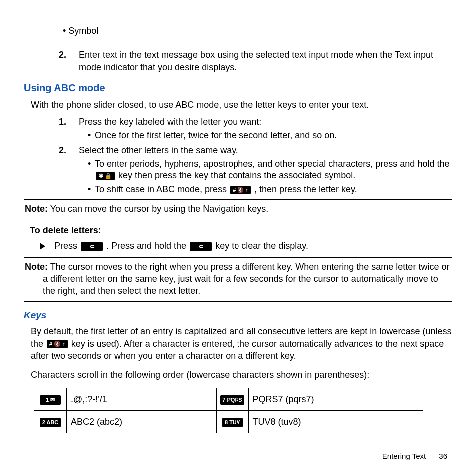 The width and height of the screenshot is (476, 476). I want to click on step-2: 2. Enter text in the text message box us…, so click(255, 61).